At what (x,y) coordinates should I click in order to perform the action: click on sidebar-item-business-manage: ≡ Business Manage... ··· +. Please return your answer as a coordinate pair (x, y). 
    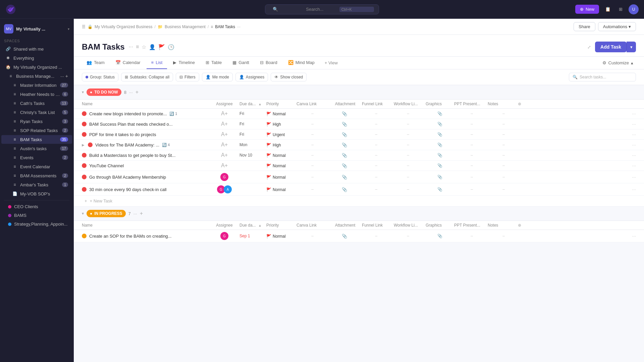
    Looking at the image, I should click on (37, 76).